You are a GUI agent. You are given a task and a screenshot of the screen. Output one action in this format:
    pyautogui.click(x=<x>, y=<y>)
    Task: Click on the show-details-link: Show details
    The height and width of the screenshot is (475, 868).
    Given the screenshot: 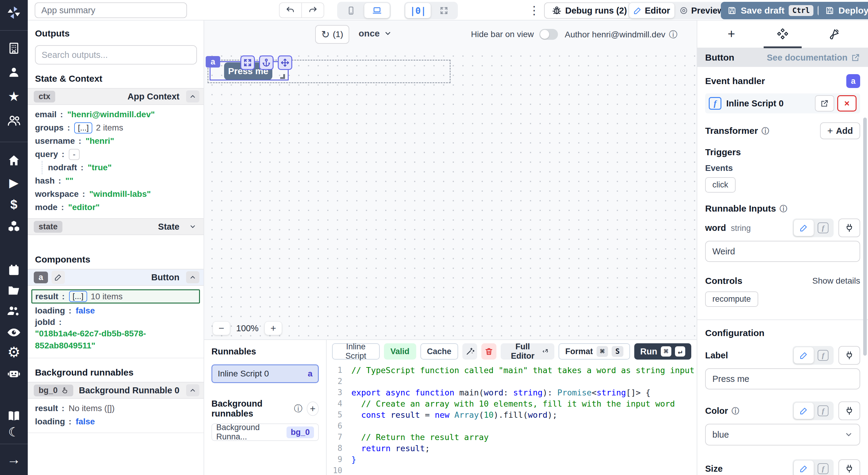 What is the action you would take?
    pyautogui.click(x=836, y=281)
    